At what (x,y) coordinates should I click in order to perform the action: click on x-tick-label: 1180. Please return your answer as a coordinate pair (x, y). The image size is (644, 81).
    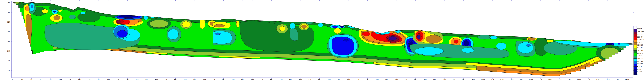
    Looking at the image, I should click on (569, 80).